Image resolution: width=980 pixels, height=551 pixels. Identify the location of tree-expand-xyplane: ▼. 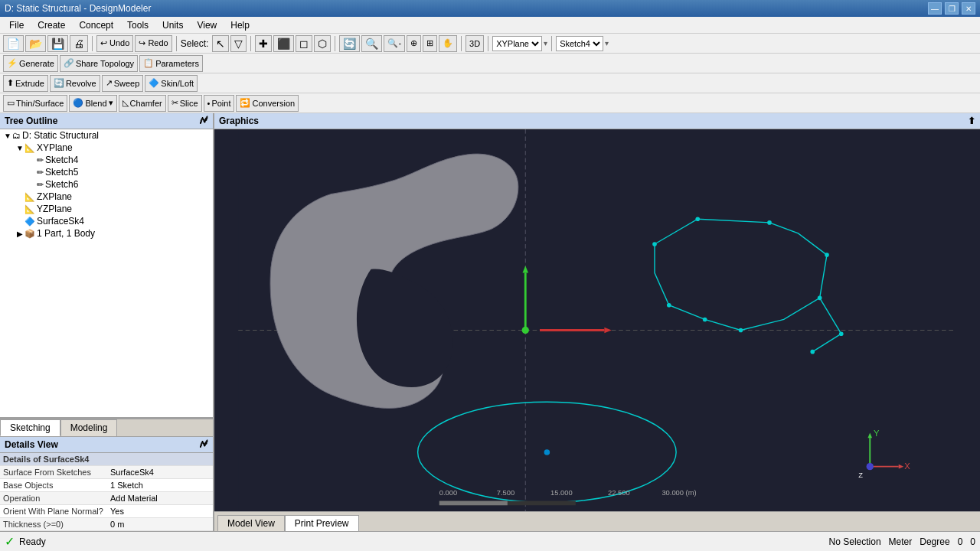
(20, 148).